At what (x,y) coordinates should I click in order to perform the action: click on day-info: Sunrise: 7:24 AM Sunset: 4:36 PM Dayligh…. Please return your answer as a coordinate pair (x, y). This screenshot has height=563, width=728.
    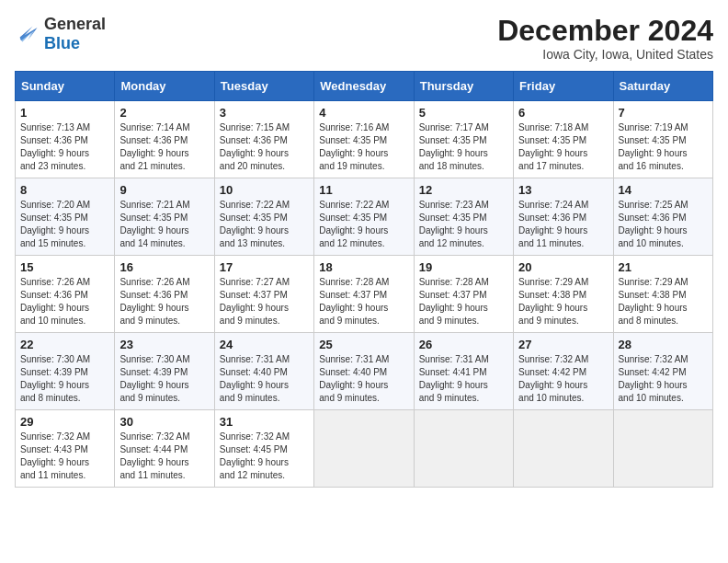
    Looking at the image, I should click on (563, 224).